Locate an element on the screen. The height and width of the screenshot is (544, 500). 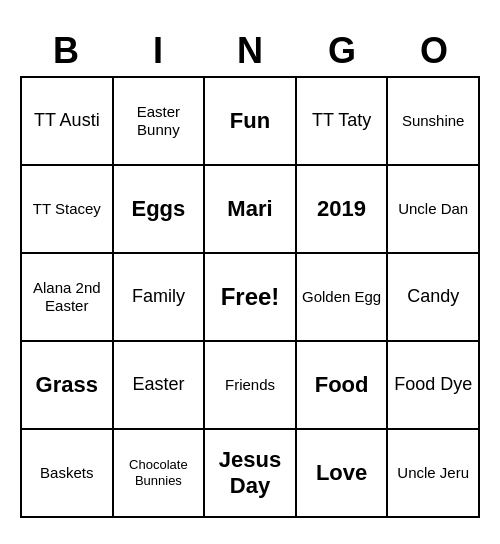
cell-6: Eggs is located at coordinates (160, 210).